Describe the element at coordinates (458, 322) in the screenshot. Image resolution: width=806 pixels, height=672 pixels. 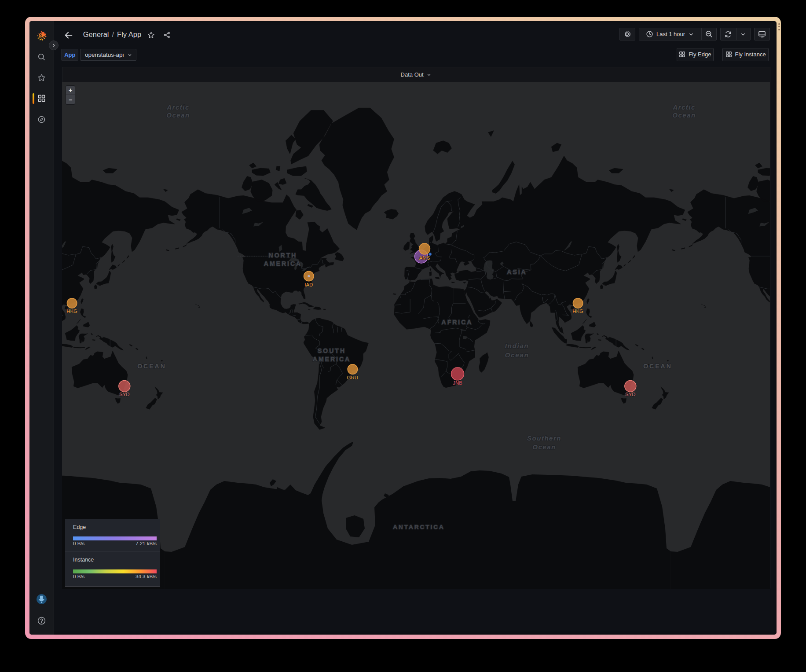
I see `svg-text: AFRICA` at that location.